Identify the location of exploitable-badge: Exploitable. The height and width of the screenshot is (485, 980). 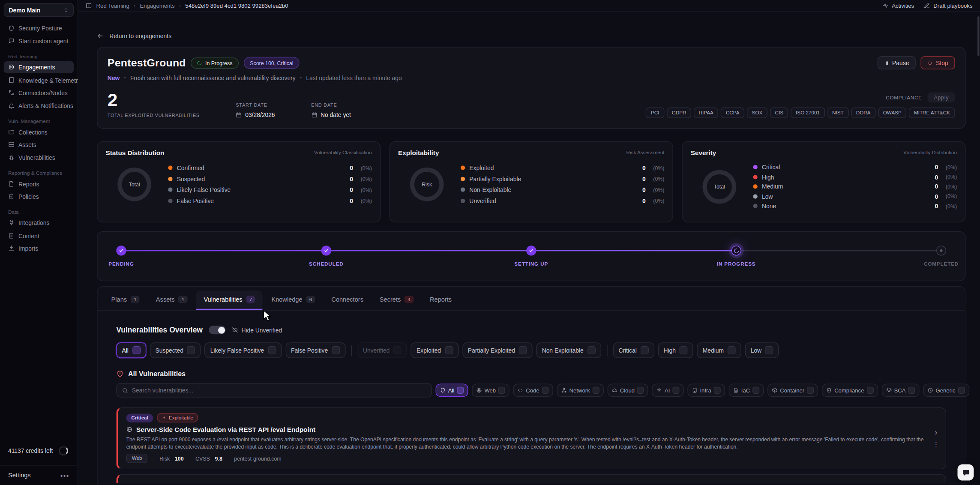
(177, 418).